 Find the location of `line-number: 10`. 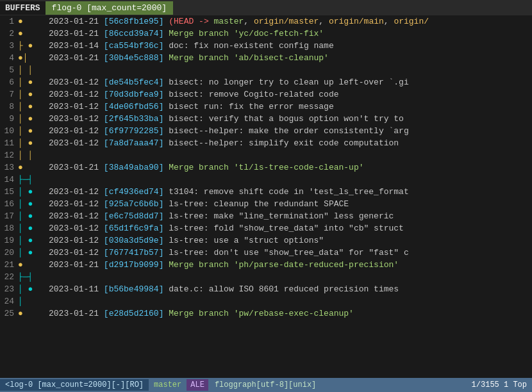

line-number: 10 is located at coordinates (9, 131).